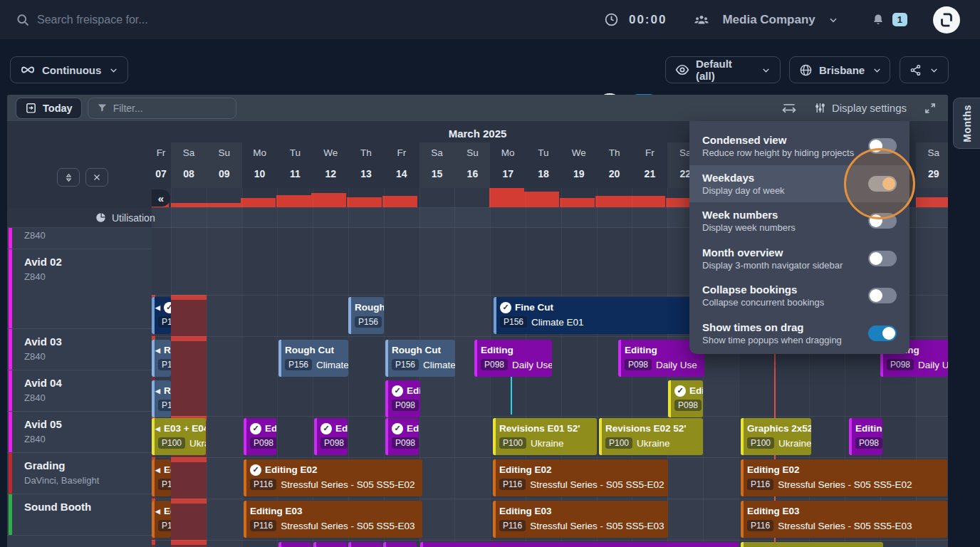  Describe the element at coordinates (768, 20) in the screenshot. I see `workspace-name: Media Company` at that location.